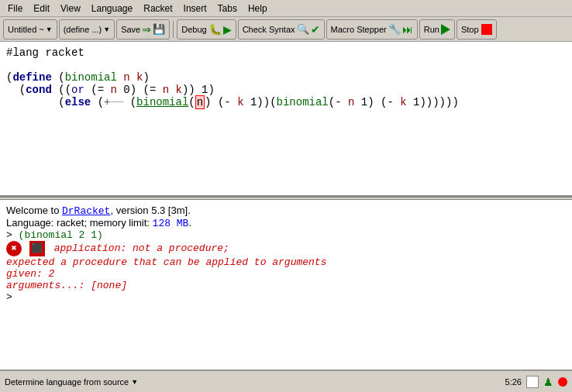  What do you see at coordinates (135, 382) in the screenshot?
I see `status-language-chevron-icon: ▼` at bounding box center [135, 382].